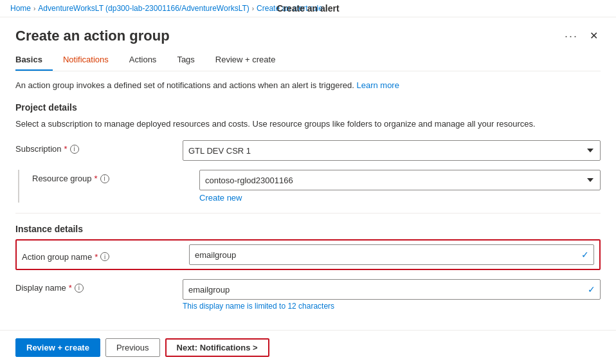 The width and height of the screenshot is (616, 364). I want to click on resource-group-select: contoso-rglod23001166, so click(400, 180).